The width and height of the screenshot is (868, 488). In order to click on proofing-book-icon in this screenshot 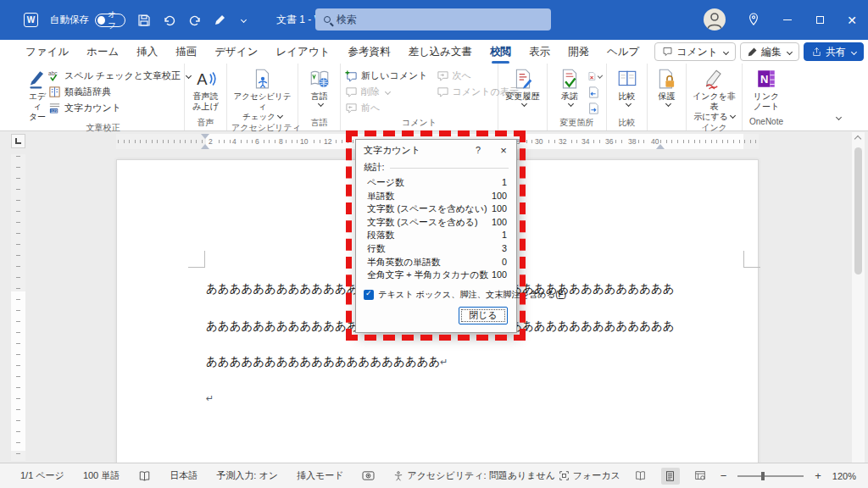, I will do `click(144, 476)`.